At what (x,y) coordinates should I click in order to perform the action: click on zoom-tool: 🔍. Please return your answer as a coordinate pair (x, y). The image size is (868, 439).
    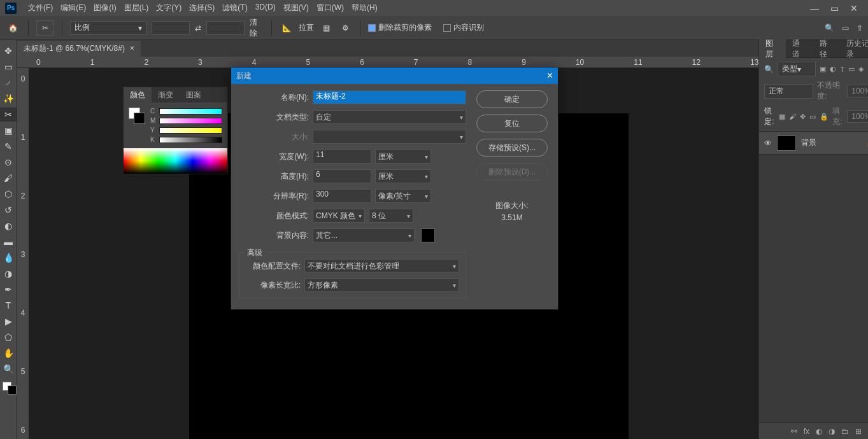
    Looking at the image, I should click on (8, 369).